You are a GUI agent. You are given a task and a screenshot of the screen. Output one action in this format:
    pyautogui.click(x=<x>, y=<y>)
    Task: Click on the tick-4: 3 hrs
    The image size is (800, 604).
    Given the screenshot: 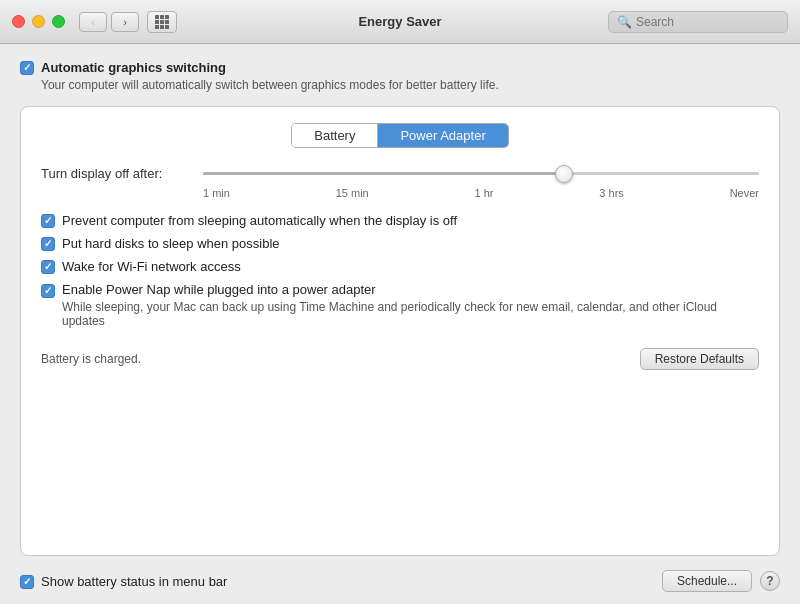 What is the action you would take?
    pyautogui.click(x=611, y=193)
    